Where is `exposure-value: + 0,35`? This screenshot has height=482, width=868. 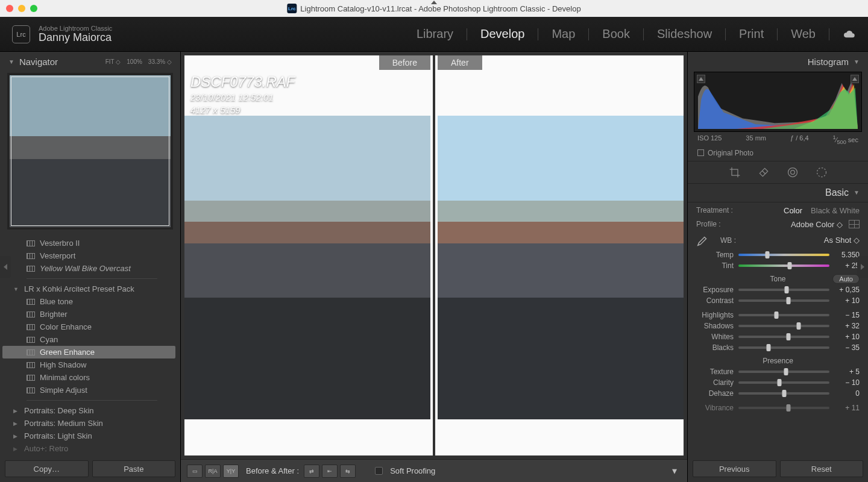
exposure-value: + 0,35 is located at coordinates (847, 290).